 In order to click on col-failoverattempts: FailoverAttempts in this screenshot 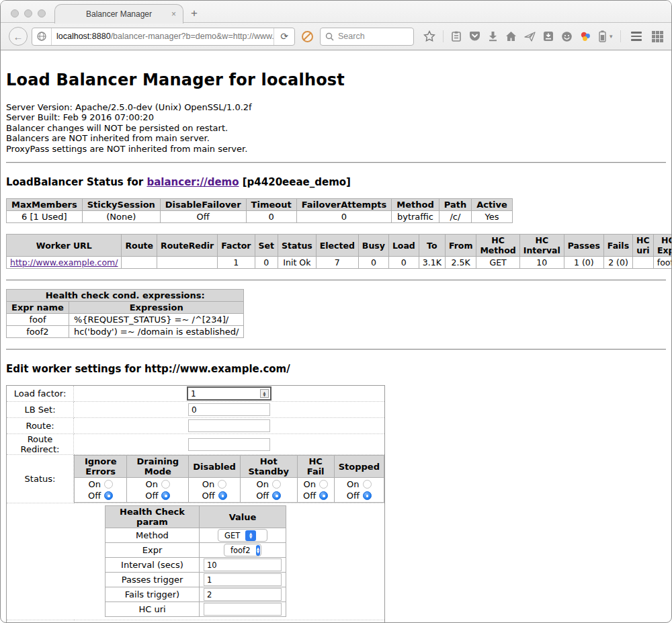, I will do `click(344, 205)`.